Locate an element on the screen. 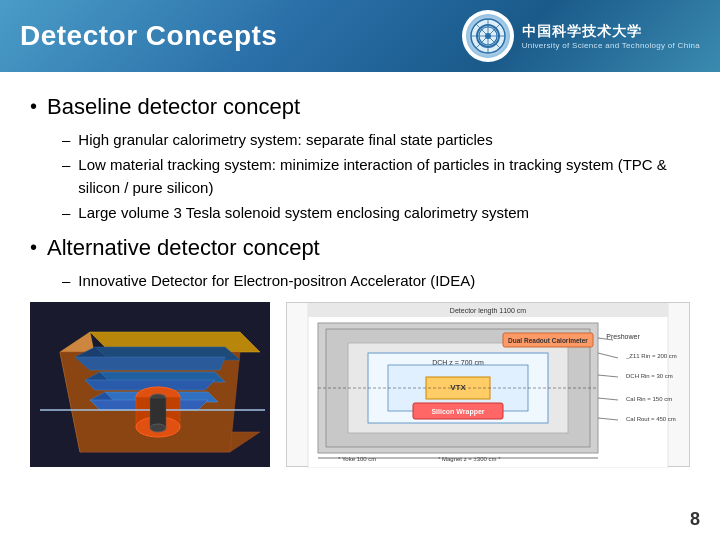  crest-svg is located at coordinates (488, 36).